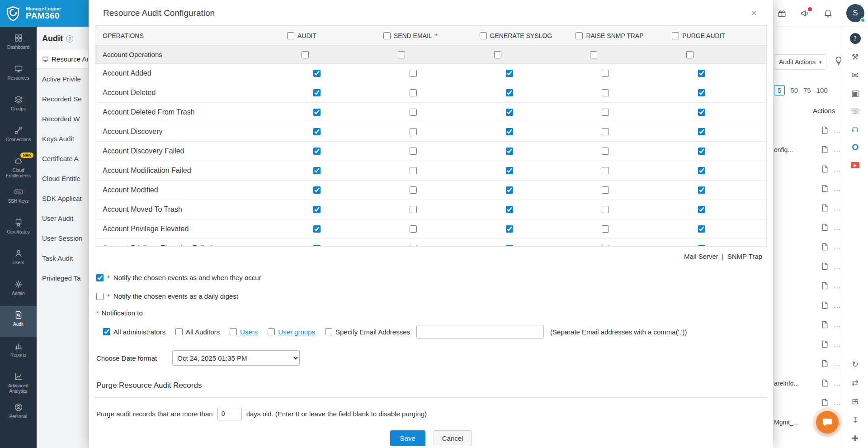 The width and height of the screenshot is (868, 448). I want to click on sidebar-item: Audit, so click(18, 321).